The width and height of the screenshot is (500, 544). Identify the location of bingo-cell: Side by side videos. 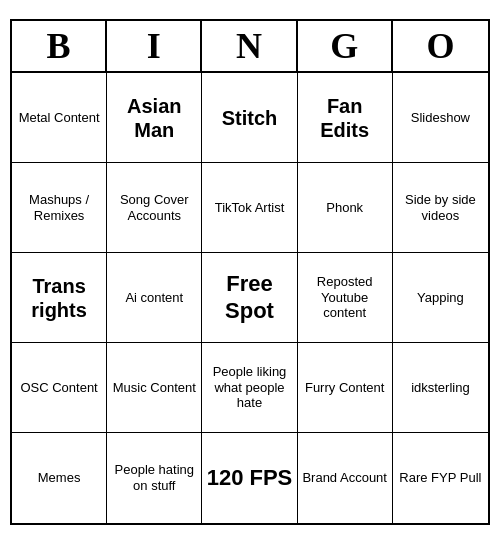
(440, 208).